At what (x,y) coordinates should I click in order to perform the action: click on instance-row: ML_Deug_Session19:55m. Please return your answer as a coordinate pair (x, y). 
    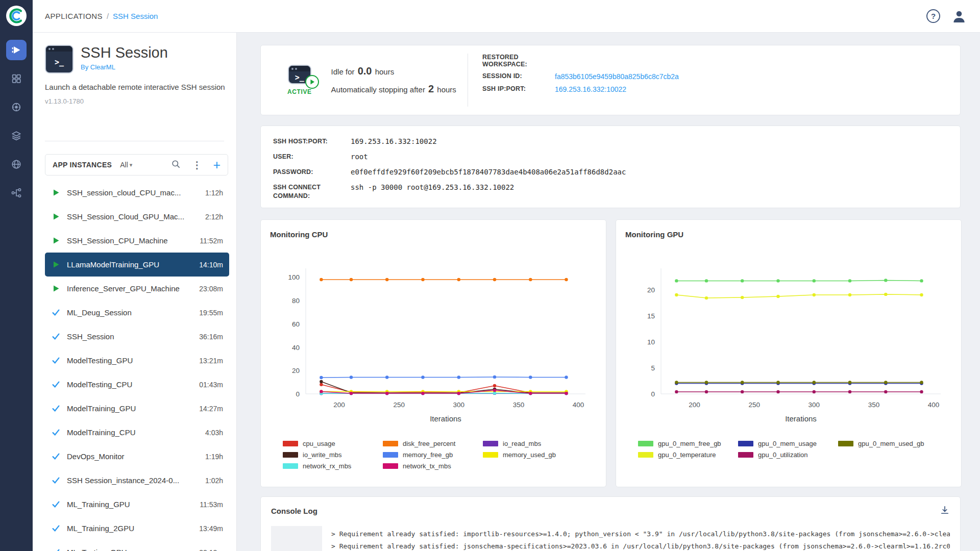
    Looking at the image, I should click on (137, 312).